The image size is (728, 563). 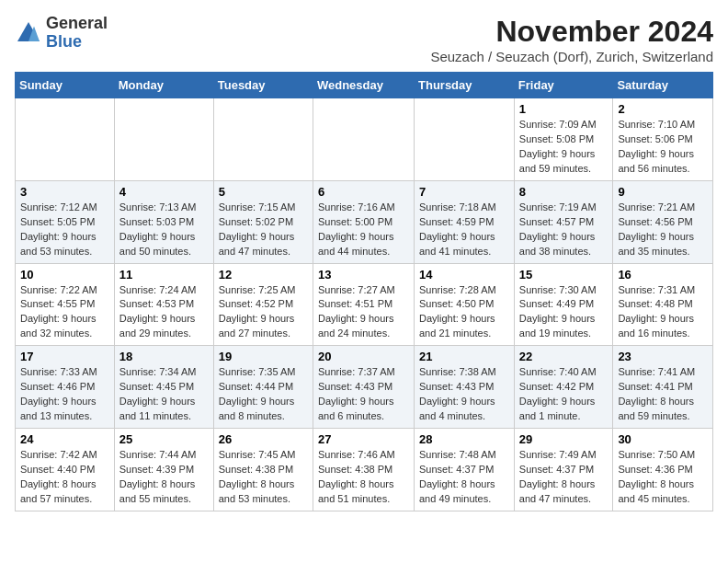 What do you see at coordinates (663, 477) in the screenshot?
I see `day-info: Sunrise: 7:50 AM Sunset: 4:36 PM Dayligh…` at bounding box center [663, 477].